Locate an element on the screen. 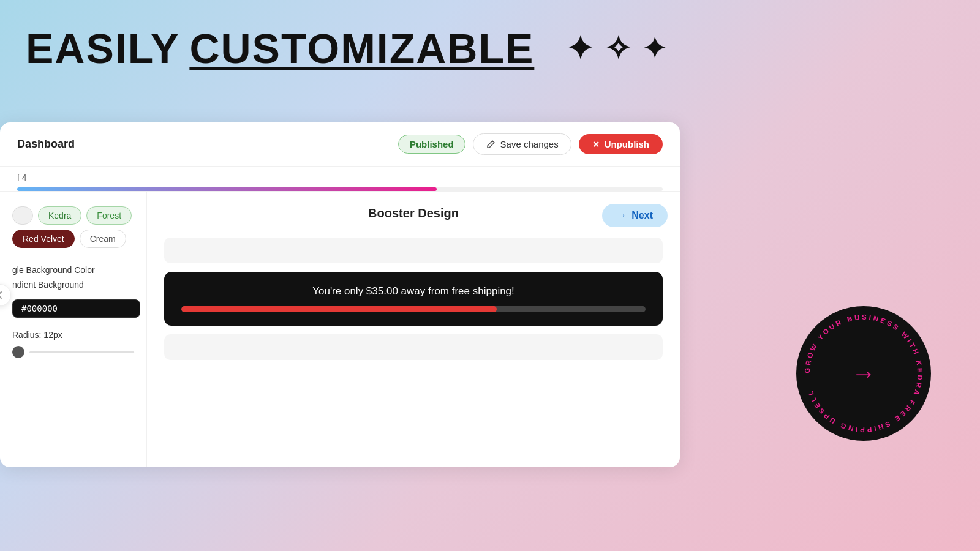 Image resolution: width=980 pixels, height=551 pixels. header-title-plain: EASILY is located at coordinates (103, 48).